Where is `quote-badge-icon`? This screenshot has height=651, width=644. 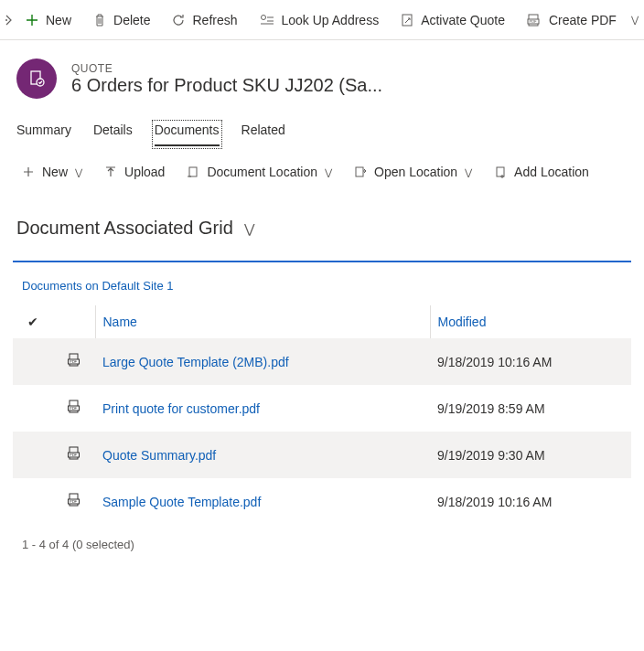 quote-badge-icon is located at coordinates (37, 79).